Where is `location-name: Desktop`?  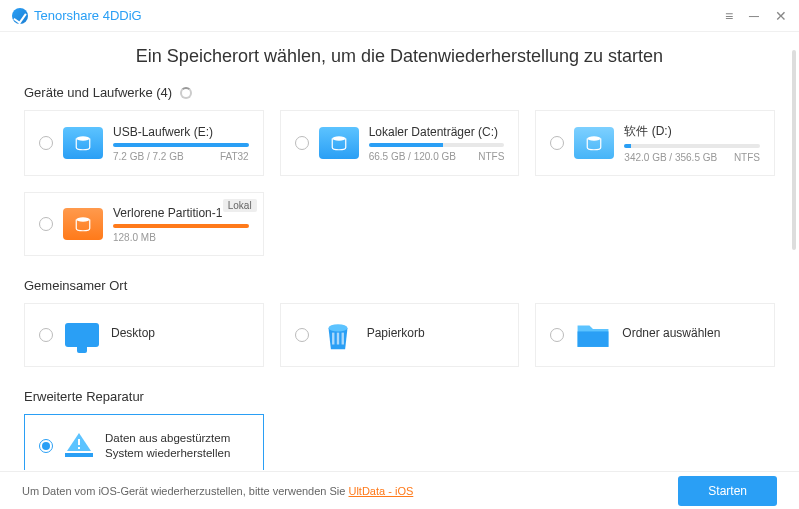
location-name: Desktop is located at coordinates (133, 333).